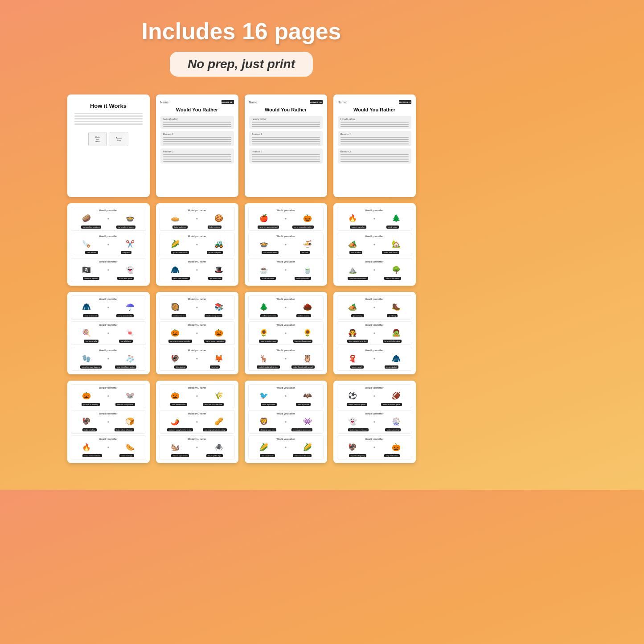 The width and height of the screenshot is (644, 644). Describe the element at coordinates (197, 134) in the screenshot. I see `reason1-label-1: Reason 1` at that location.